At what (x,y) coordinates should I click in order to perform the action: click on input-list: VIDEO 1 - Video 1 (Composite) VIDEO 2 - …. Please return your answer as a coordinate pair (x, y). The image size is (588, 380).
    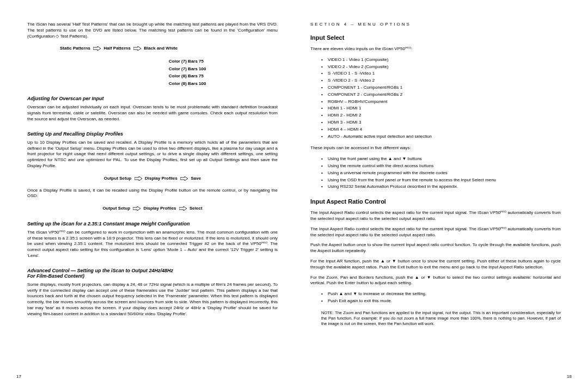
    Looking at the image, I should click on (436, 99).